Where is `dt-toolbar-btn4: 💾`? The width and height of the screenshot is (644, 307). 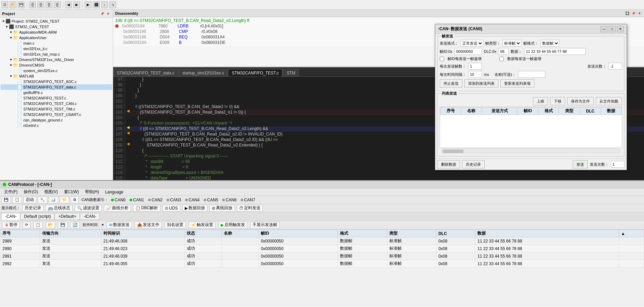
dt-toolbar-btn4: 💾 is located at coordinates (63, 225).